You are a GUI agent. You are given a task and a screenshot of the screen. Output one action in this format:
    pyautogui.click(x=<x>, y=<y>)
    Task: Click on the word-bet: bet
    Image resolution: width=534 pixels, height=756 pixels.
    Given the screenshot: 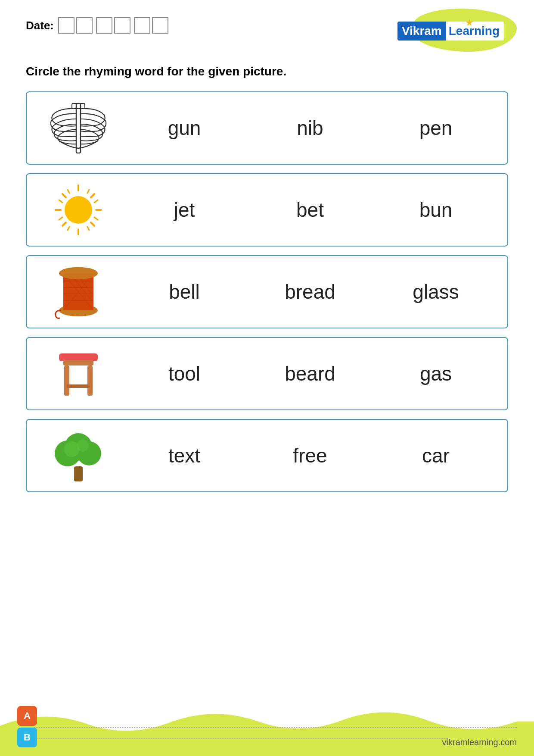 What is the action you would take?
    pyautogui.click(x=310, y=210)
    